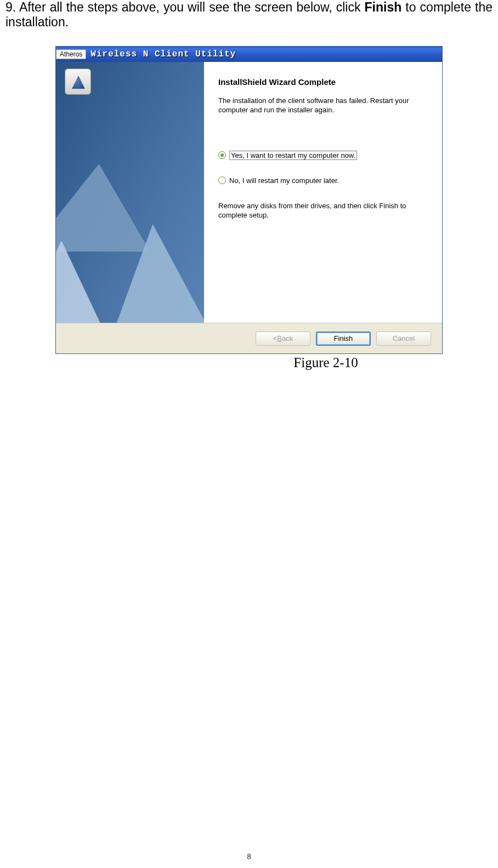  I want to click on instruction-bold: Finish, so click(383, 7).